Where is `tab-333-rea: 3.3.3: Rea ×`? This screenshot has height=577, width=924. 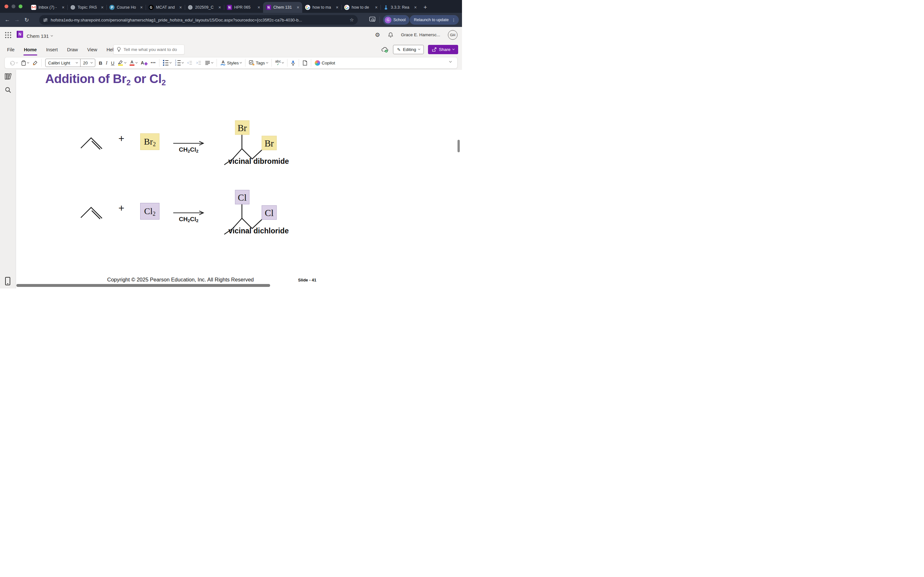 tab-333-rea: 3.3.3: Rea × is located at coordinates (400, 8).